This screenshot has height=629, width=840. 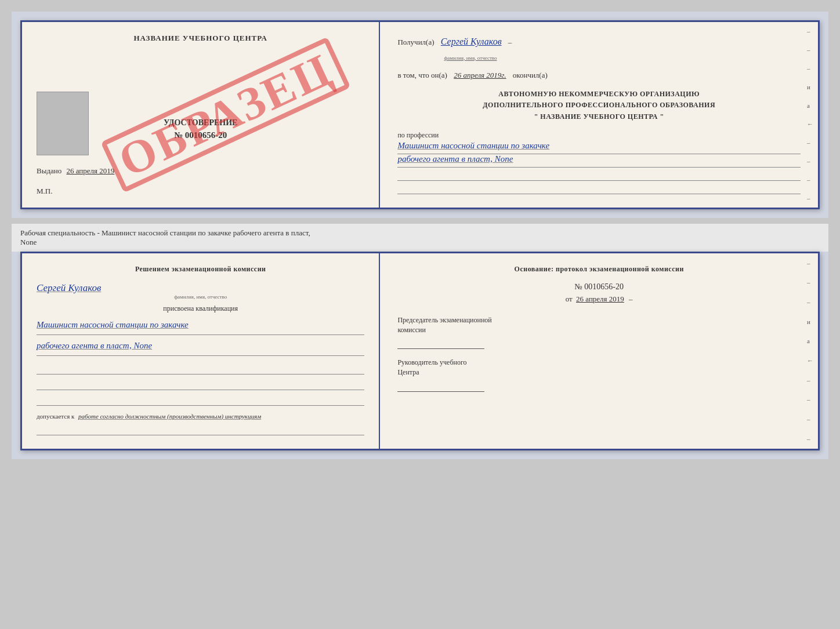 What do you see at coordinates (600, 299) in the screenshot?
I see `protocol-date-value: 26 апреля 2019` at bounding box center [600, 299].